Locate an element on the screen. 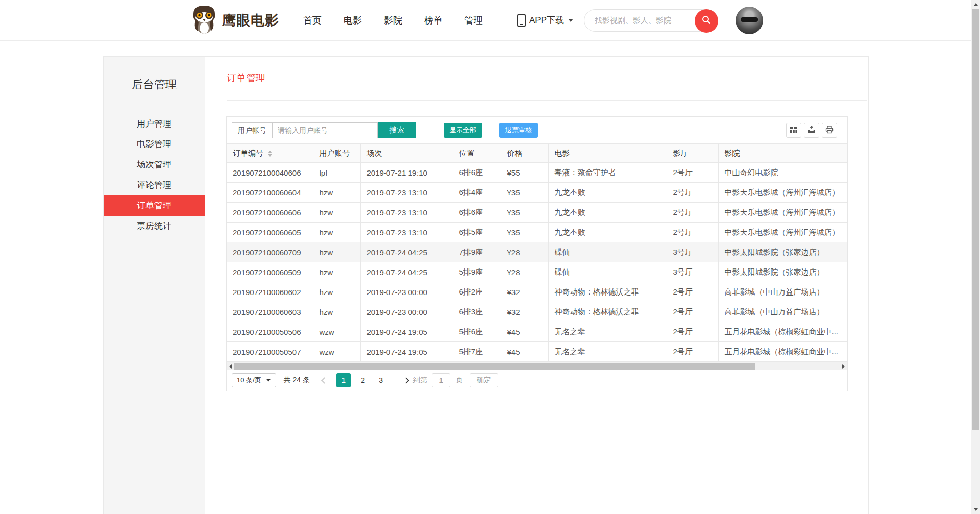 The image size is (980, 514). columns-toggle-button is located at coordinates (794, 130).